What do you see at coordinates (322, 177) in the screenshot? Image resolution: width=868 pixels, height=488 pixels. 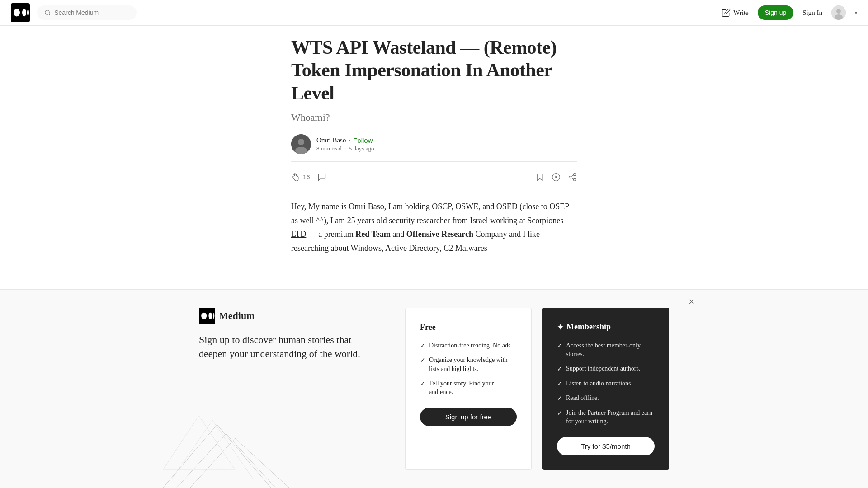 I see `comment-button` at bounding box center [322, 177].